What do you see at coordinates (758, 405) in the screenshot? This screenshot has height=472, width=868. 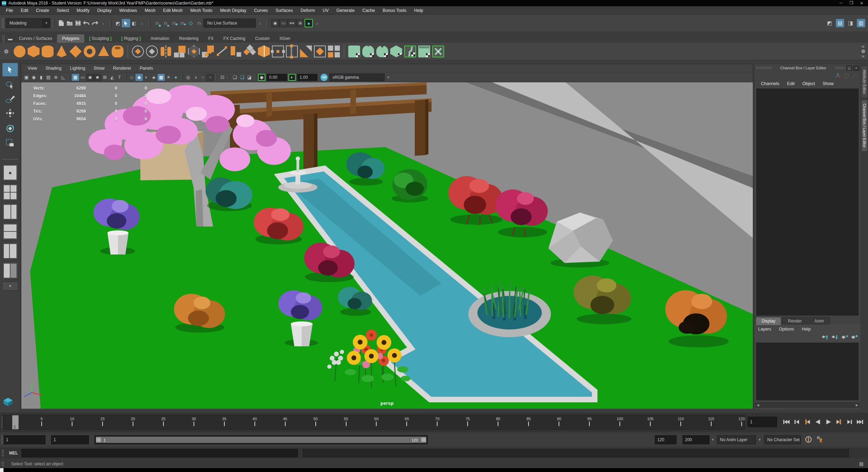 I see `scroll-left-icon: ◀` at bounding box center [758, 405].